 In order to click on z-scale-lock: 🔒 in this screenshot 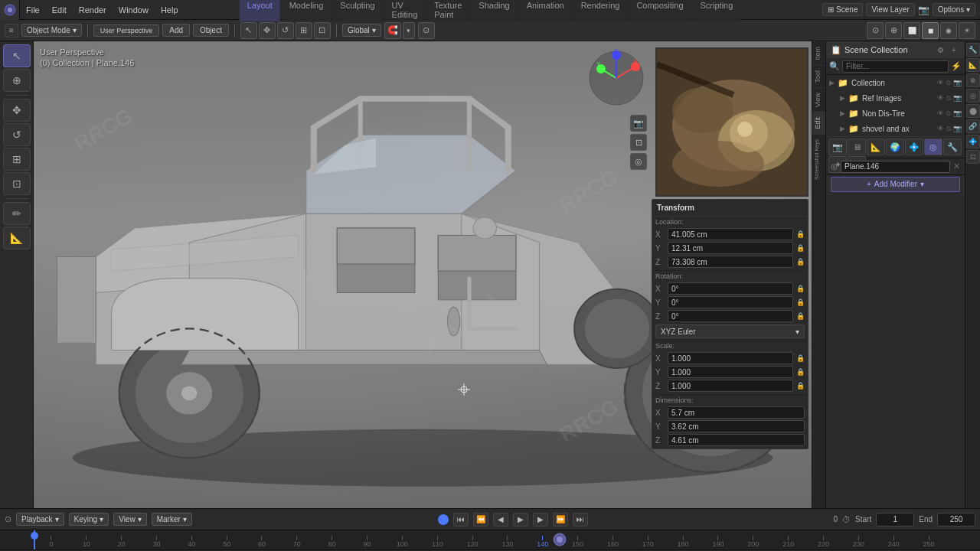, I will do `click(801, 386)`.